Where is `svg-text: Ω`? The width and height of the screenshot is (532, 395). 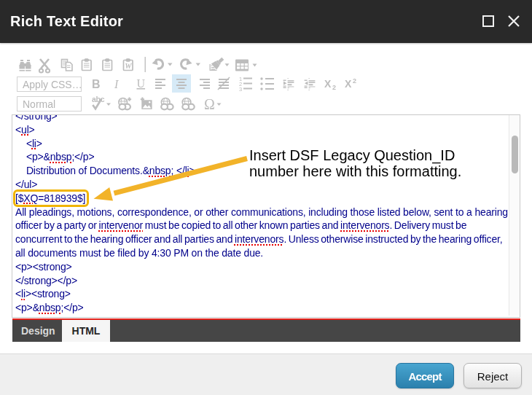
svg-text: Ω is located at coordinates (210, 104).